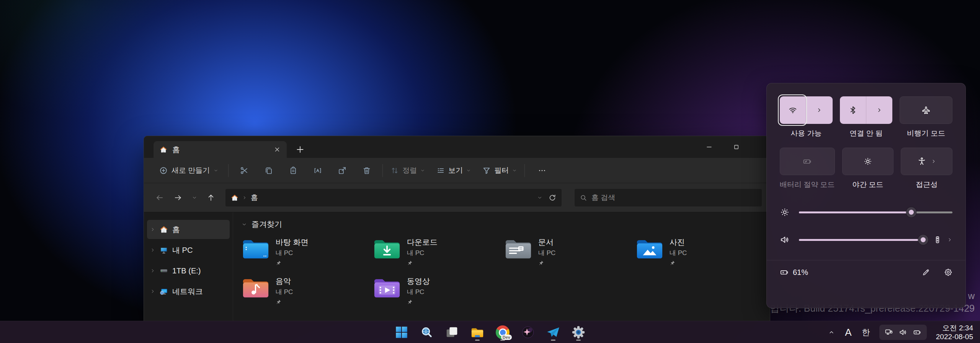 This screenshot has width=980, height=343. Describe the element at coordinates (866, 110) in the screenshot. I see `quick-toggle-bluetooth` at that location.